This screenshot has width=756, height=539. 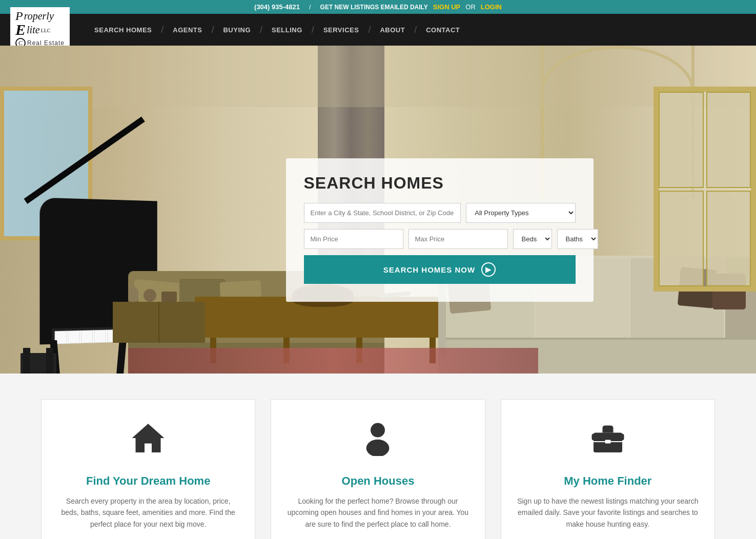 I want to click on phone-number: (304) 935-4821, so click(x=277, y=7).